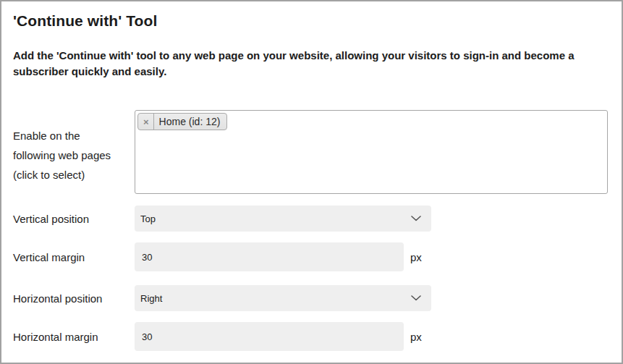 The width and height of the screenshot is (623, 364). Describe the element at coordinates (307, 64) in the screenshot. I see `page-description: Add the 'Continue with' tool to any web …` at that location.